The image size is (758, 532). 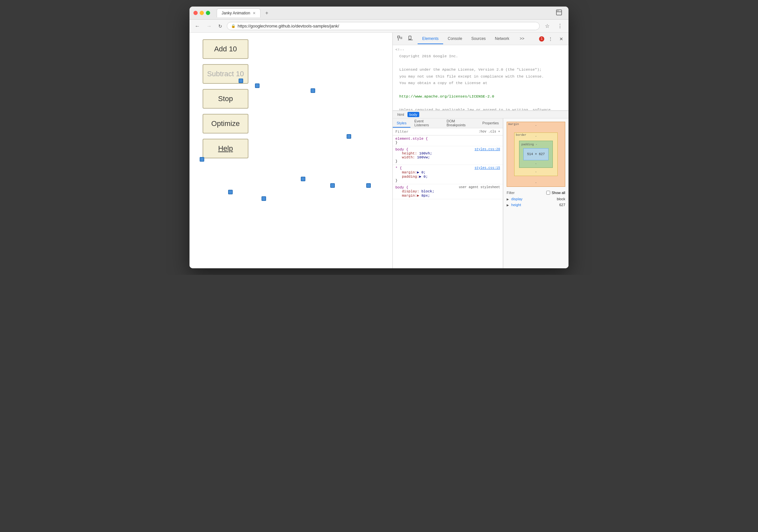 What do you see at coordinates (481, 77) in the screenshot?
I see `html-line-license2: you may not use this file except in comp…` at bounding box center [481, 77].